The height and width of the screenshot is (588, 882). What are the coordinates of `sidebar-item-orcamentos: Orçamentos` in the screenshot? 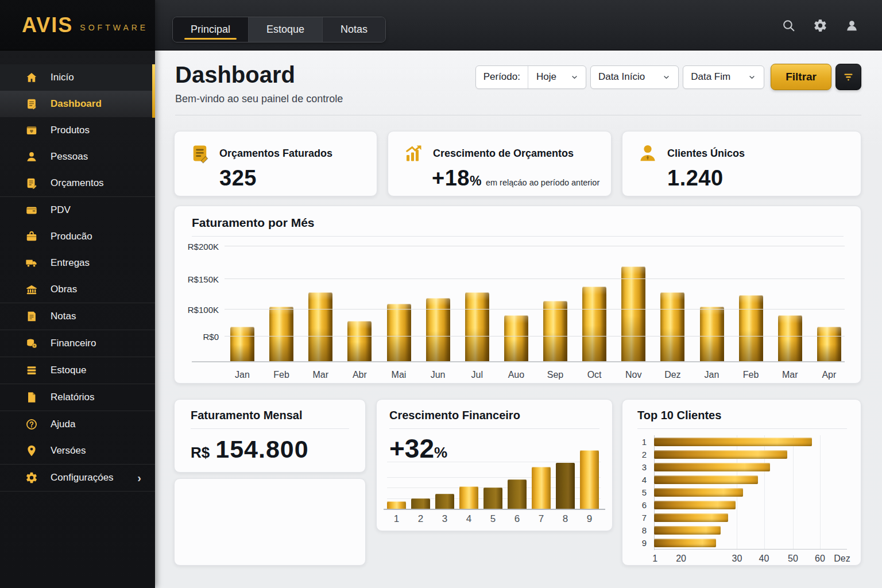 It's located at (78, 183).